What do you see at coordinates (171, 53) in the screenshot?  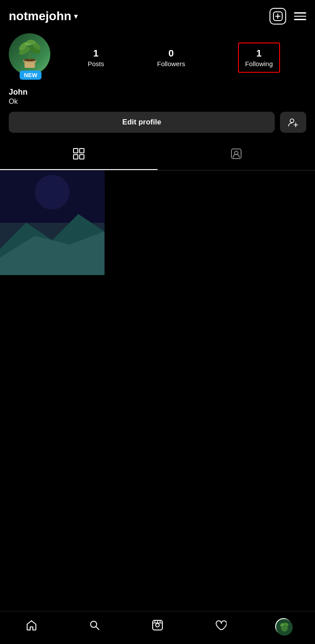 I see `followers-count: 0` at bounding box center [171, 53].